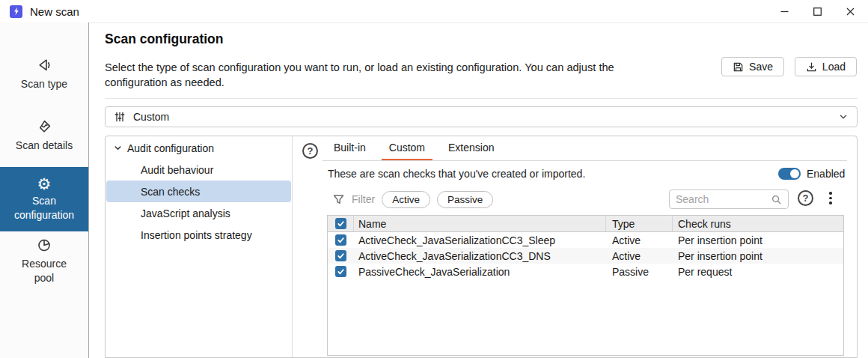 Image resolution: width=868 pixels, height=358 pixels. Describe the element at coordinates (479, 22) in the screenshot. I see `titlebar-divider` at that location.